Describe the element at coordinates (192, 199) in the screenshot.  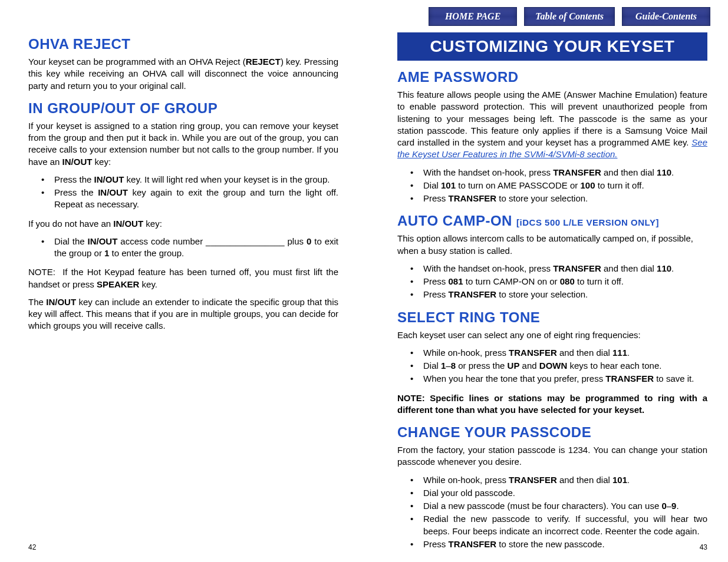
I see `list-item: Press the IN/OUT key again to exit the g…` at that location.